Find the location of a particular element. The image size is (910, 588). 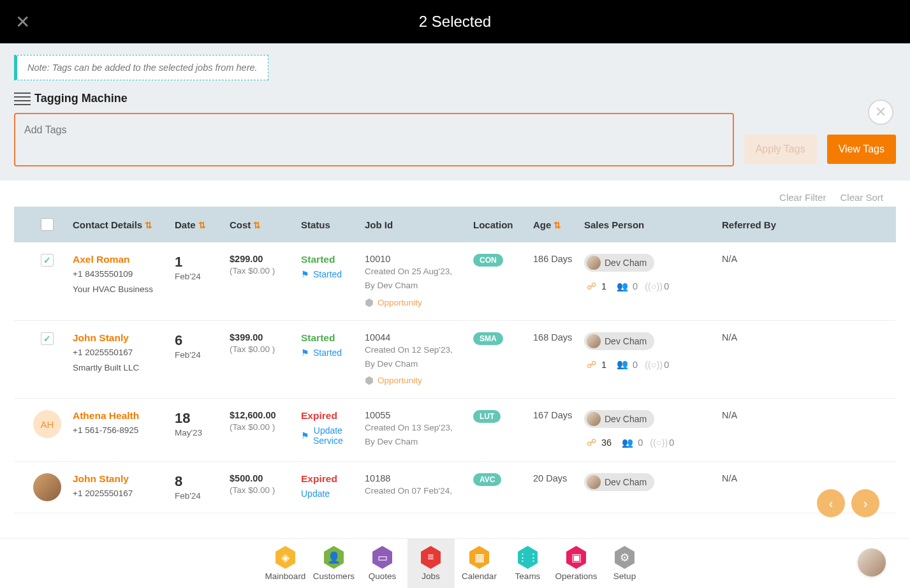

date-day: 8 is located at coordinates (202, 481).